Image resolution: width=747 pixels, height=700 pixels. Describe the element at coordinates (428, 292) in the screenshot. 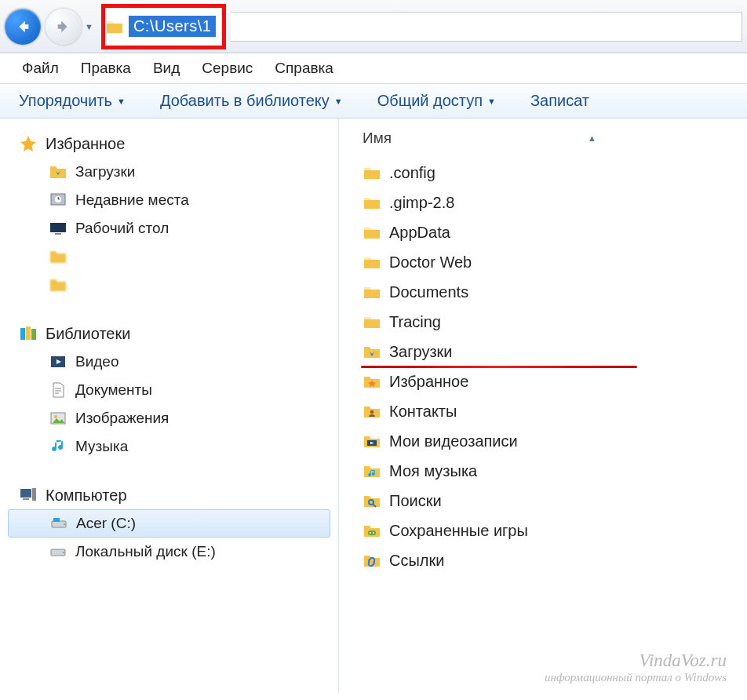

I see `file-item-label: Documents` at that location.